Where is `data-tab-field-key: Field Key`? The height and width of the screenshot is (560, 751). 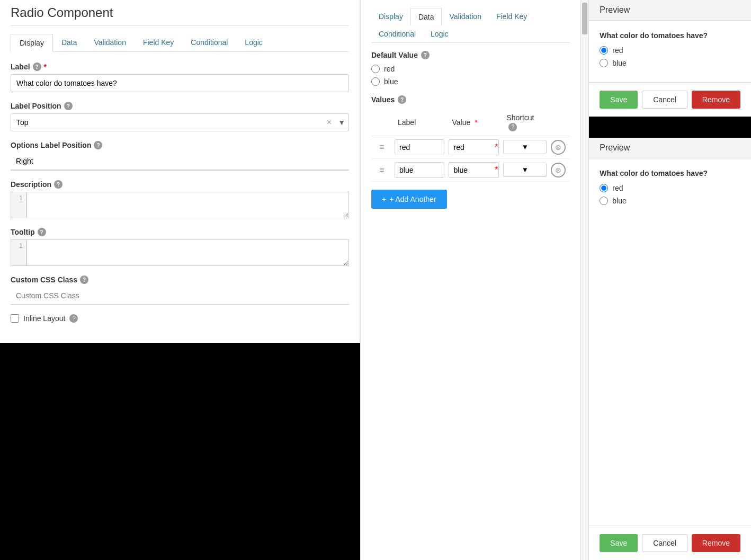
data-tab-field-key: Field Key is located at coordinates (512, 17).